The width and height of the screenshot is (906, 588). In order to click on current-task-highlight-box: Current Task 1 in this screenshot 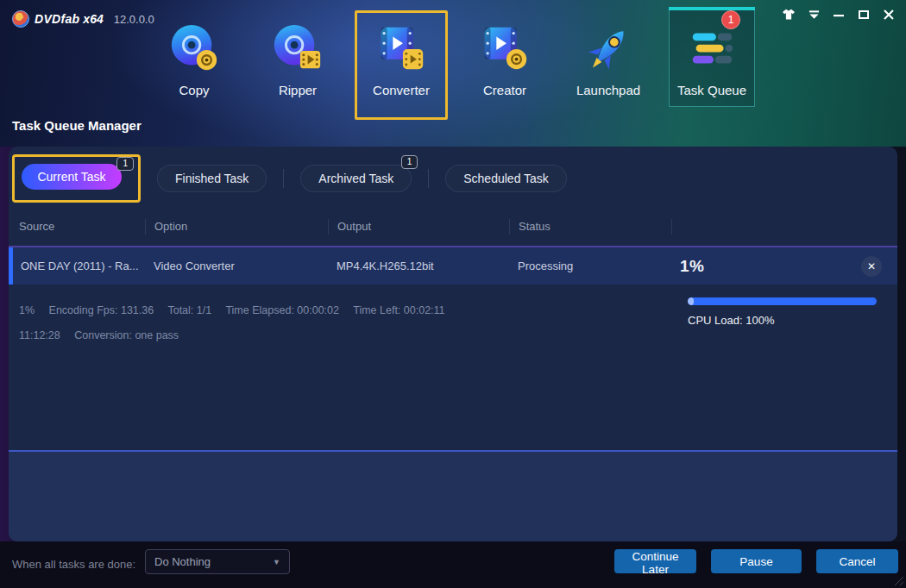, I will do `click(76, 178)`.